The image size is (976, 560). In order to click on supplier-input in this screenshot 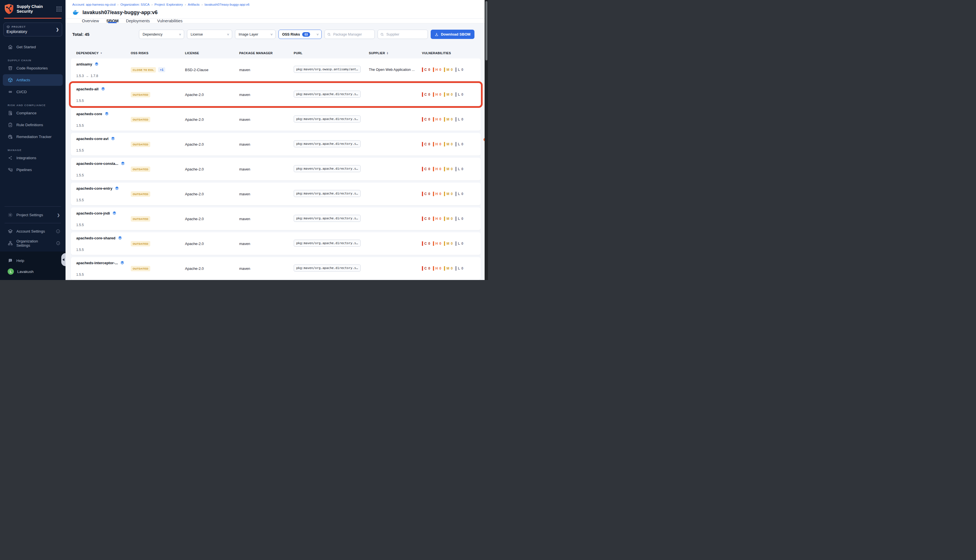, I will do `click(405, 35)`.